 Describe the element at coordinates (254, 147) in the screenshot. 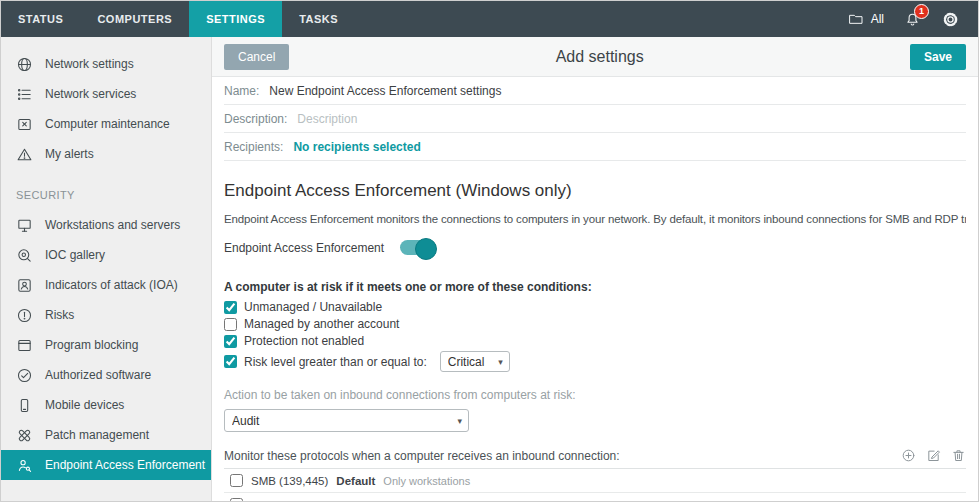

I see `recipients-label: Recipients:` at that location.